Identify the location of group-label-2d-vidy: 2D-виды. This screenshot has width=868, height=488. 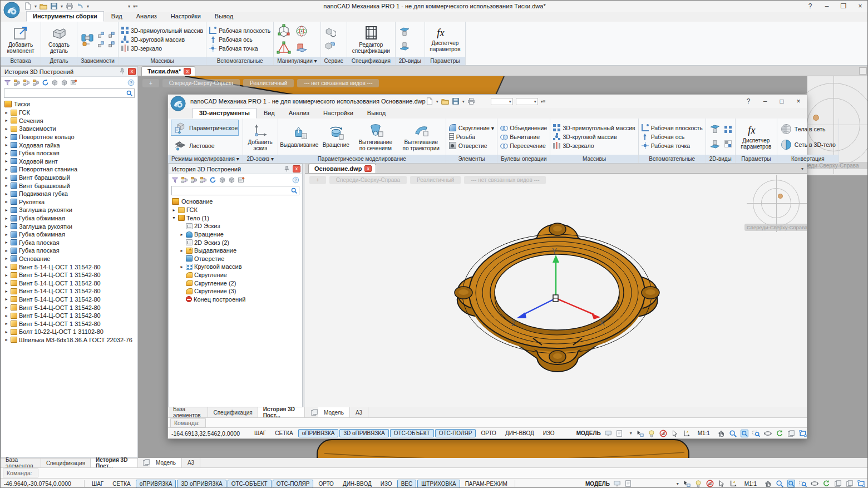
(721, 159).